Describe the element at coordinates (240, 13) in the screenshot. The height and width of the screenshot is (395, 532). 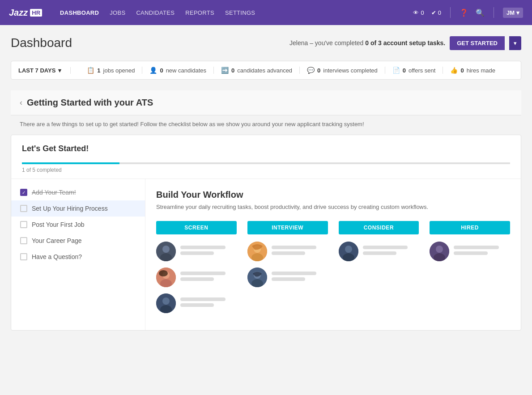
I see `nav-settings: SETTINGS` at that location.